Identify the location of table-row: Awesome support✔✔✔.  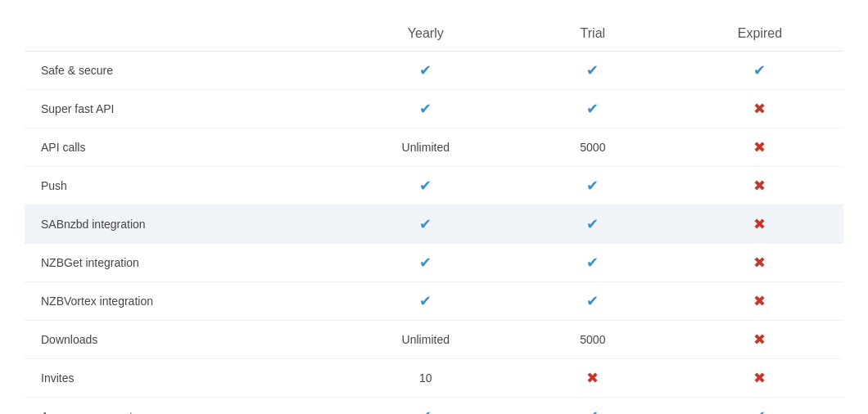
(434, 406).